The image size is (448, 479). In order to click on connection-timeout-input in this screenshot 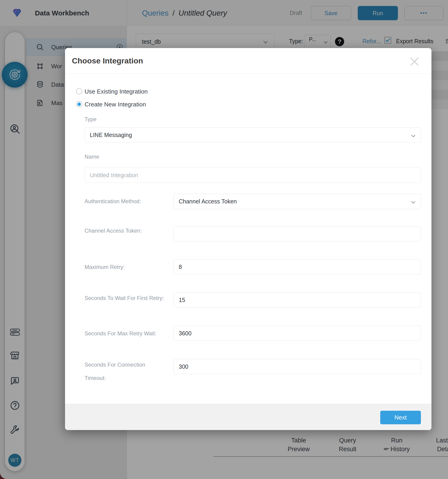, I will do `click(297, 367)`.